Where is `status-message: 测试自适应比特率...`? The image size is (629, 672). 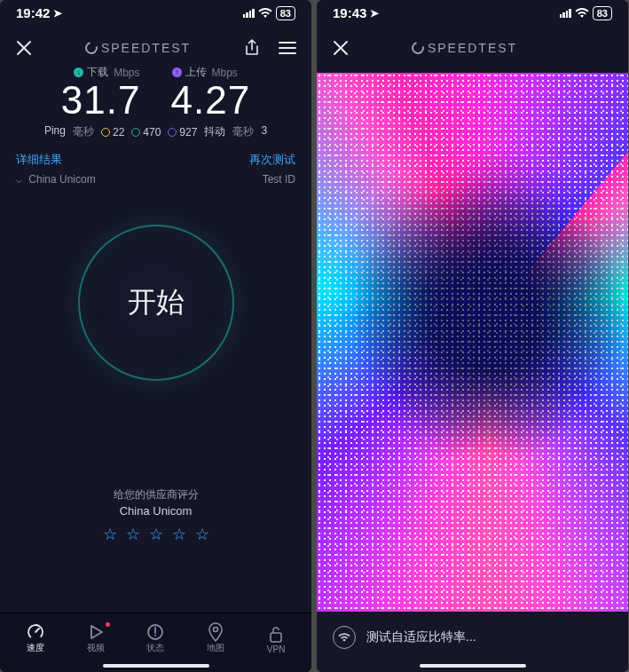
status-message: 测试自适应比特率... is located at coordinates (421, 637).